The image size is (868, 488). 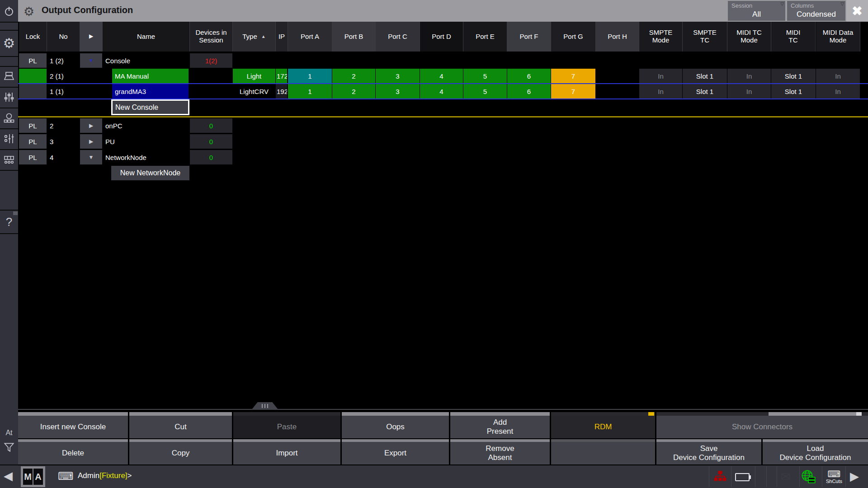 What do you see at coordinates (146, 126) in the screenshot?
I see `cell-onpc-name: onPC` at bounding box center [146, 126].